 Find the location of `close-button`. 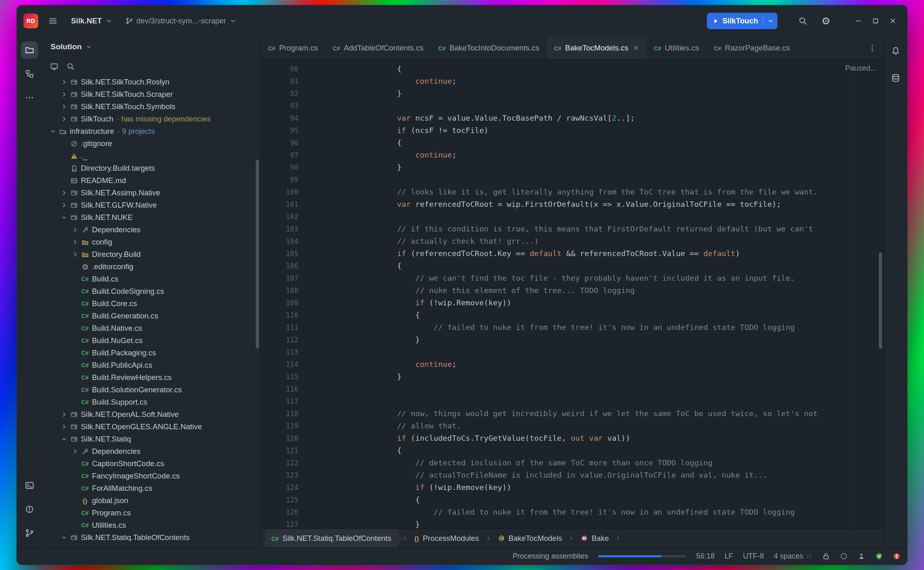

close-button is located at coordinates (893, 21).